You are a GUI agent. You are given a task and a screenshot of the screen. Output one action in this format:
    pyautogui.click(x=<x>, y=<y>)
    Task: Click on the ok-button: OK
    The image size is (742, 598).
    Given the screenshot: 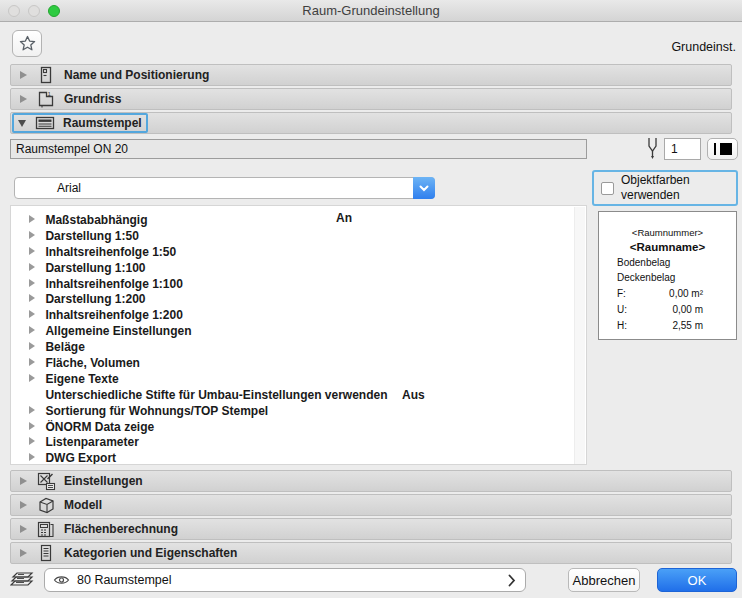 What is the action you would take?
    pyautogui.click(x=697, y=580)
    